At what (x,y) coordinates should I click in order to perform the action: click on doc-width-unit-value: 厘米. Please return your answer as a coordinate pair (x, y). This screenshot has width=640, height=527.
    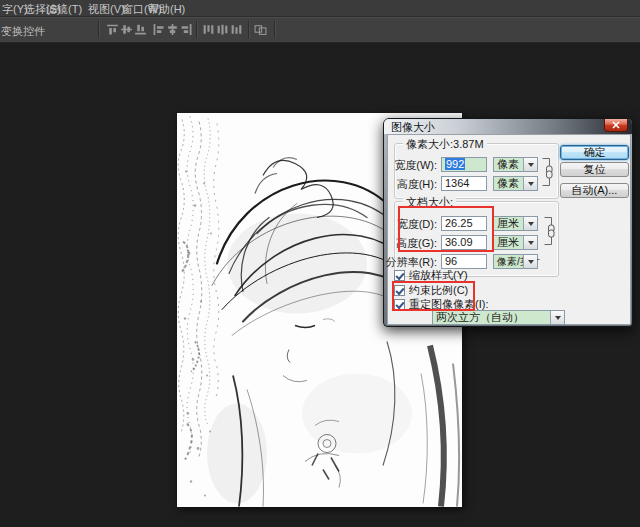
    Looking at the image, I should click on (508, 224).